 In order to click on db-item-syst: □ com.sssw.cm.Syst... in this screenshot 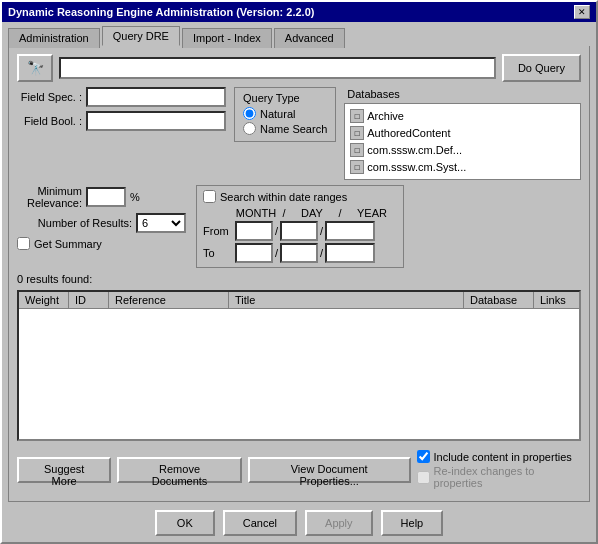, I will do `click(462, 167)`.